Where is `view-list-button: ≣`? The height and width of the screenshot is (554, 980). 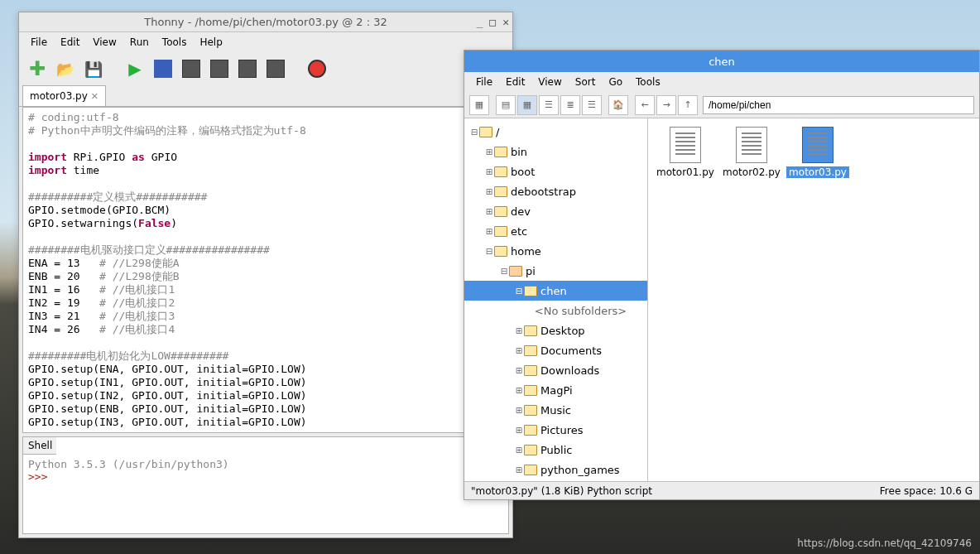
view-list-button: ≣ is located at coordinates (570, 105).